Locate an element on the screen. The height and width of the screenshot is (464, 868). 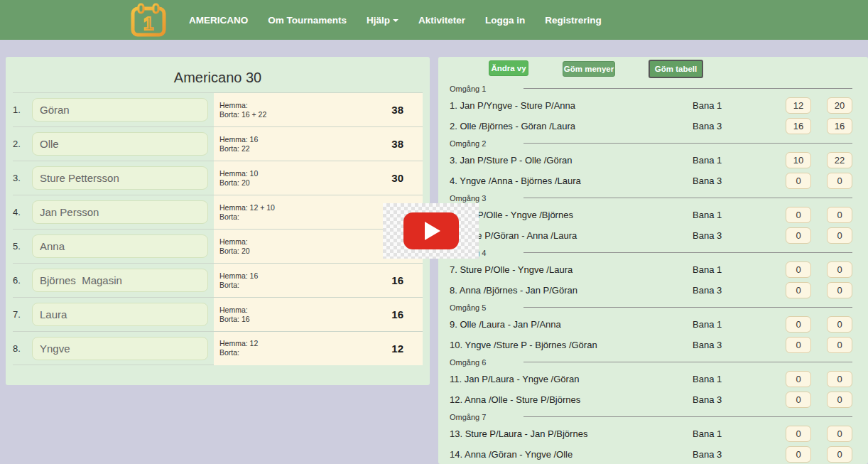
player-rank: 2. is located at coordinates (23, 144).